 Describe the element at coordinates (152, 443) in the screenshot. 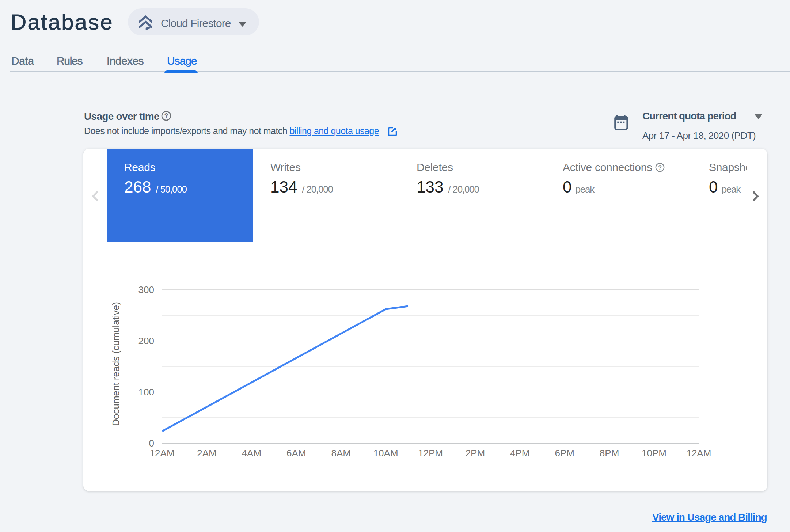

I see `svg-text: 0` at that location.